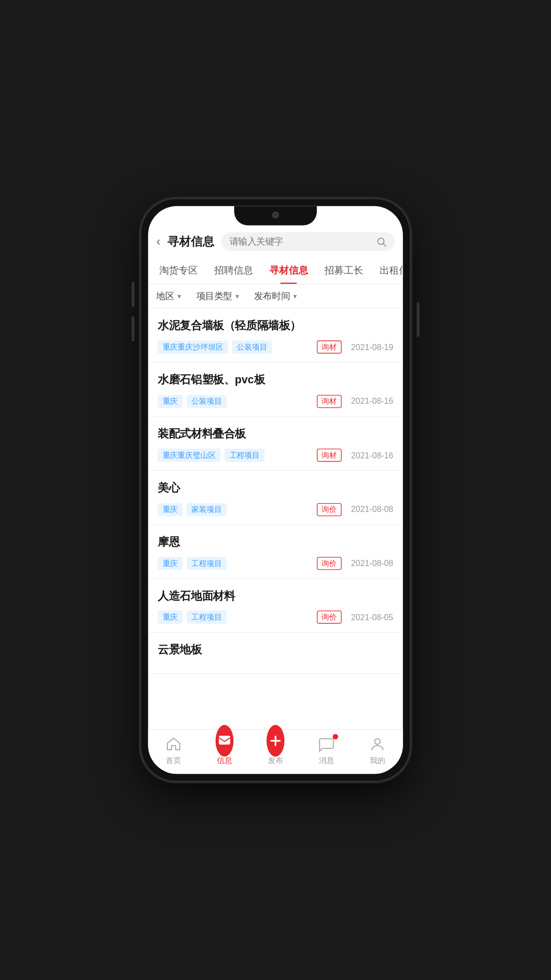 The width and height of the screenshot is (551, 980). Describe the element at coordinates (224, 744) in the screenshot. I see `message-icon` at that location.